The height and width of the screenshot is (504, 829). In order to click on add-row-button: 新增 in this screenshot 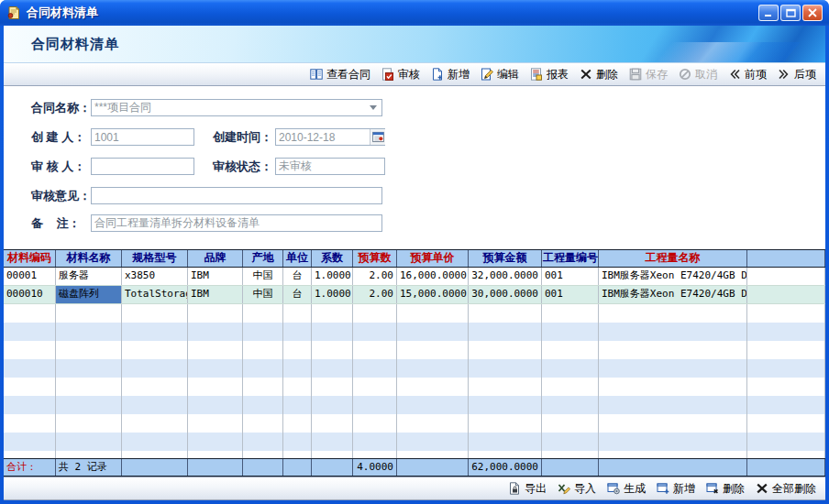, I will do `click(676, 489)`.